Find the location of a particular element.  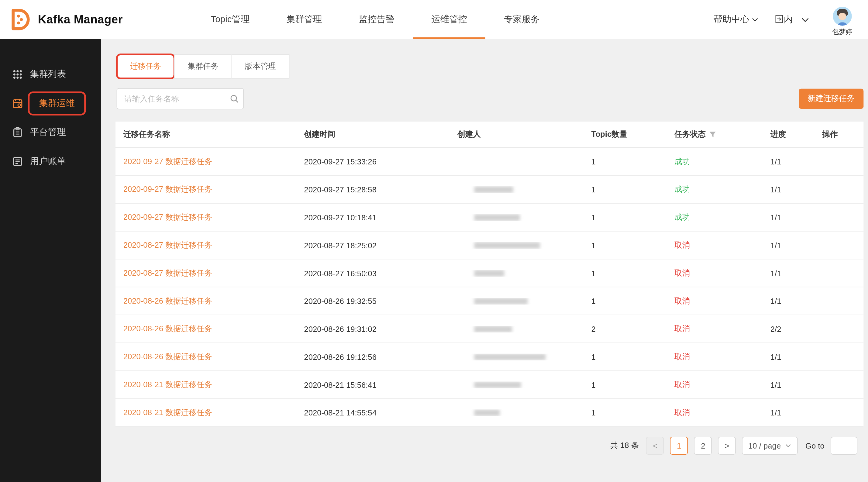

task-name-cell: 2020-08-27 数据迁移任务 is located at coordinates (206, 245).